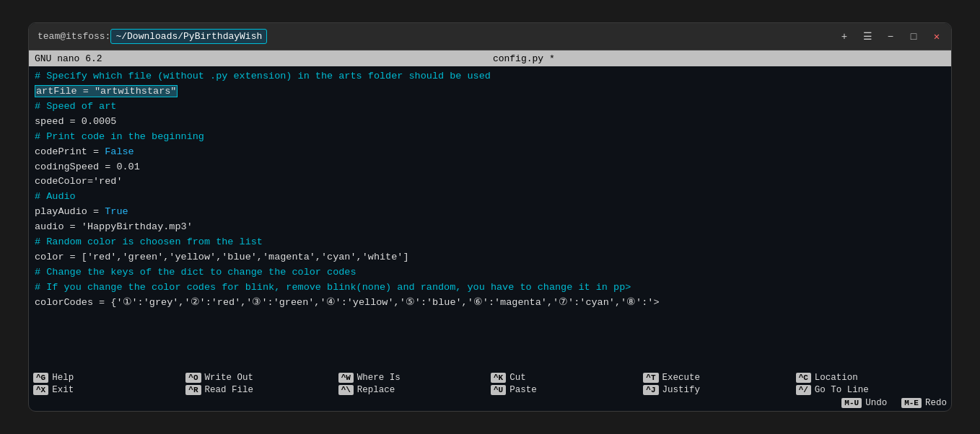  What do you see at coordinates (490, 137) in the screenshot?
I see `code-line-5: # Print code in the beginning` at bounding box center [490, 137].